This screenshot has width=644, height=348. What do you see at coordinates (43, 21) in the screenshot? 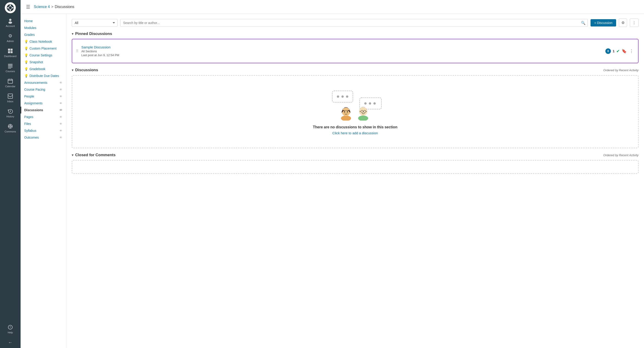
I see `course-nav-item-home: Home` at bounding box center [43, 21].